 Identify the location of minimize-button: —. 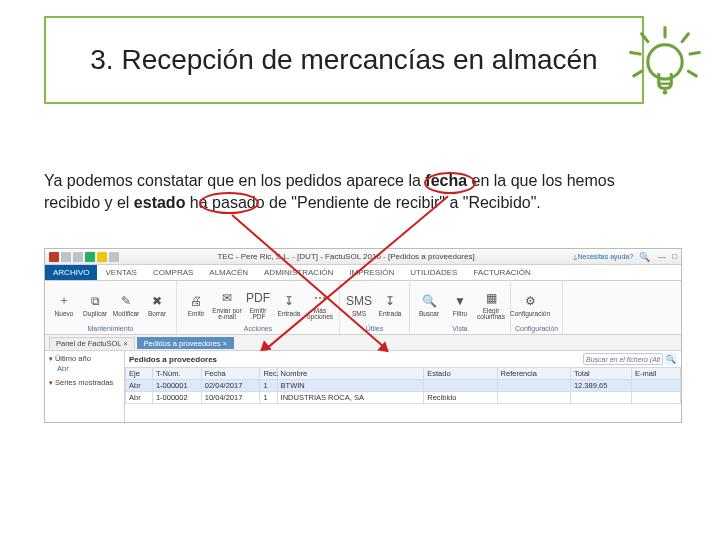
(662, 256).